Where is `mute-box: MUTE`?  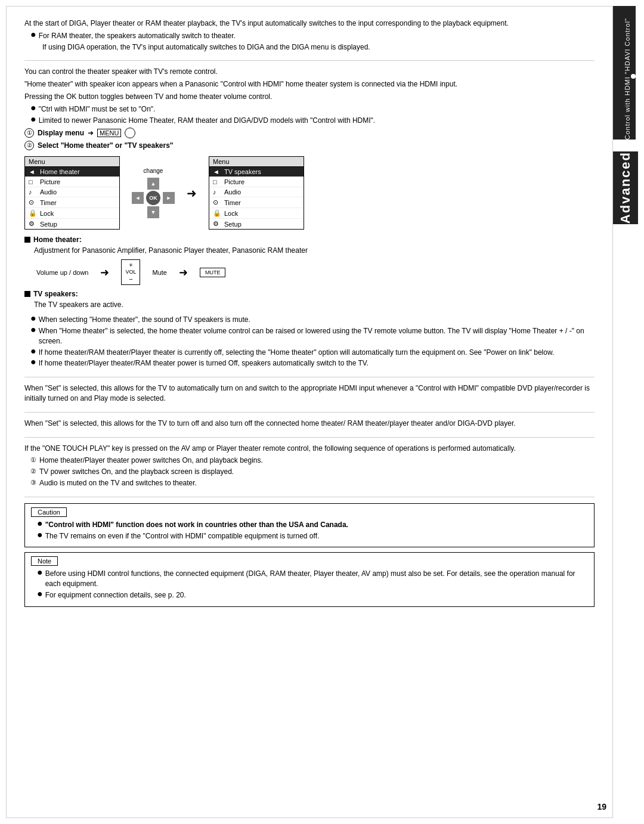 mute-box: MUTE is located at coordinates (213, 272).